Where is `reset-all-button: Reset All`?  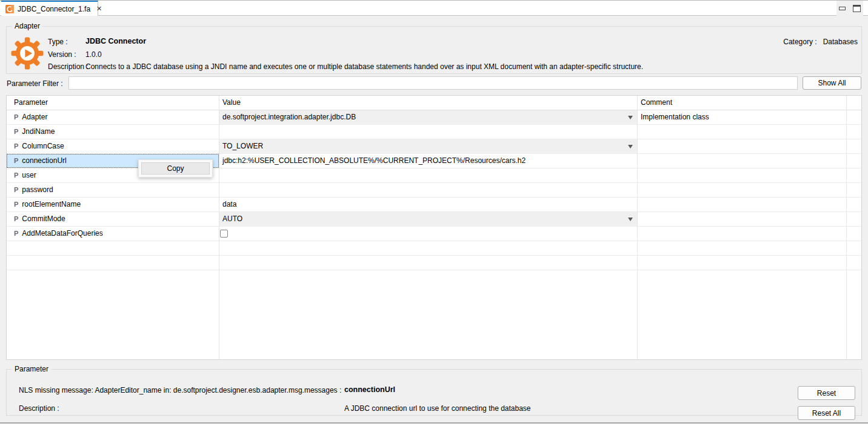
reset-all-button: Reset All is located at coordinates (827, 413).